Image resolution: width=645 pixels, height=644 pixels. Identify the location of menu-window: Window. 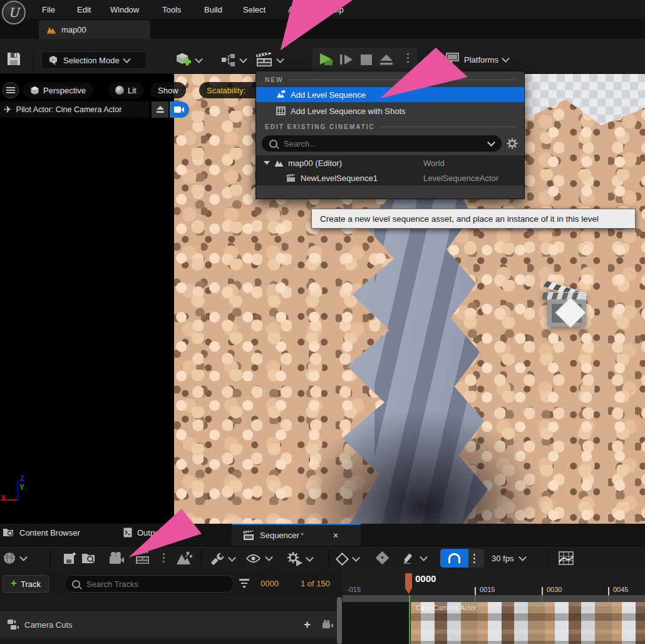
(125, 10).